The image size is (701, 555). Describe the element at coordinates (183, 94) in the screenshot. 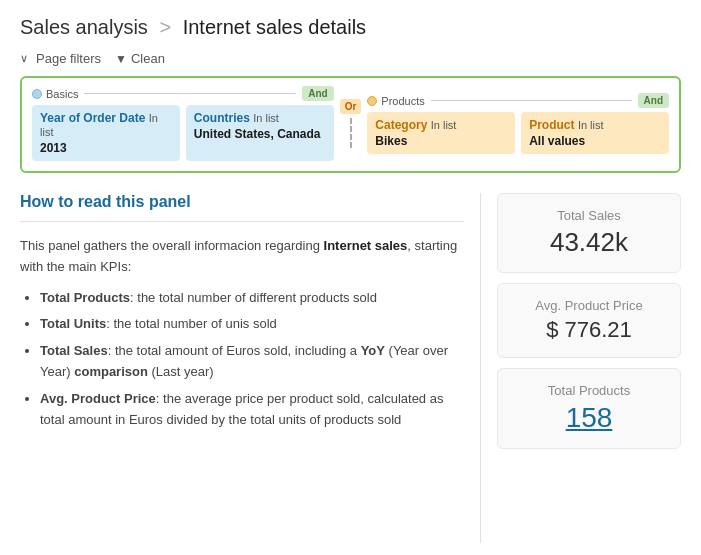

I see `basics-header: Basics And` at that location.